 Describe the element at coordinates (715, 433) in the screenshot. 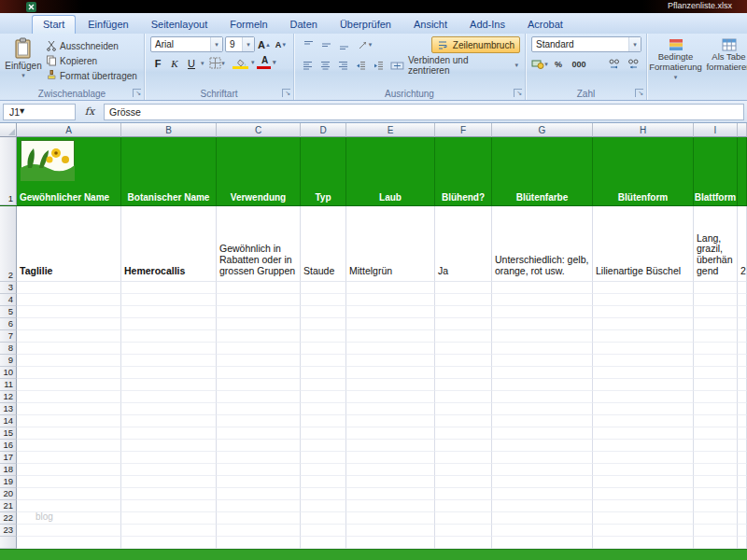

I see `cell-I15` at that location.